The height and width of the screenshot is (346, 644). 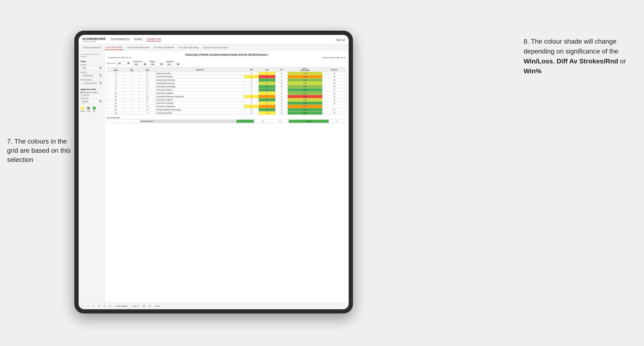 I want to click on filter-group-region: Region (All), so click(x=156, y=63).